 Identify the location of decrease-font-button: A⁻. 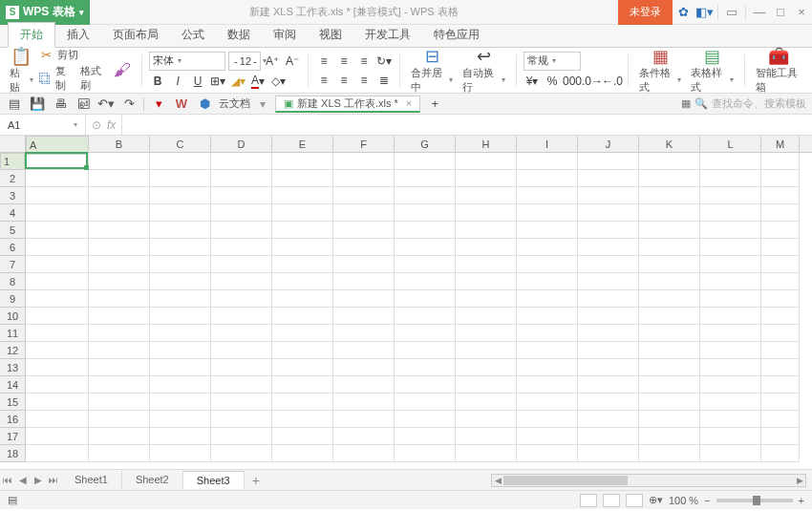
(292, 61).